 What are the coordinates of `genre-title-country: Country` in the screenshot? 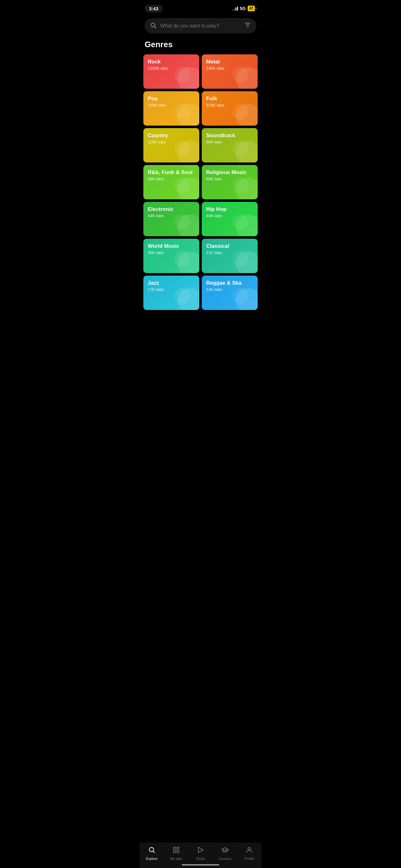 It's located at (171, 135).